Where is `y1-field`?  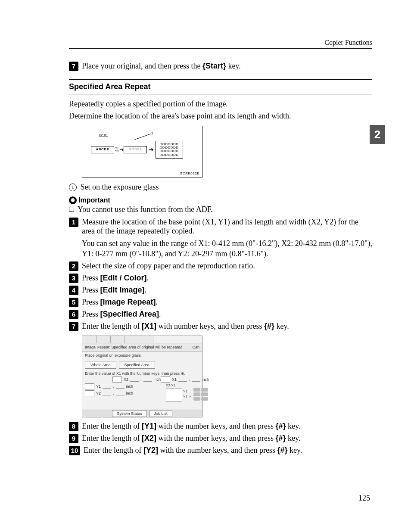
y1-field is located at coordinates (90, 386).